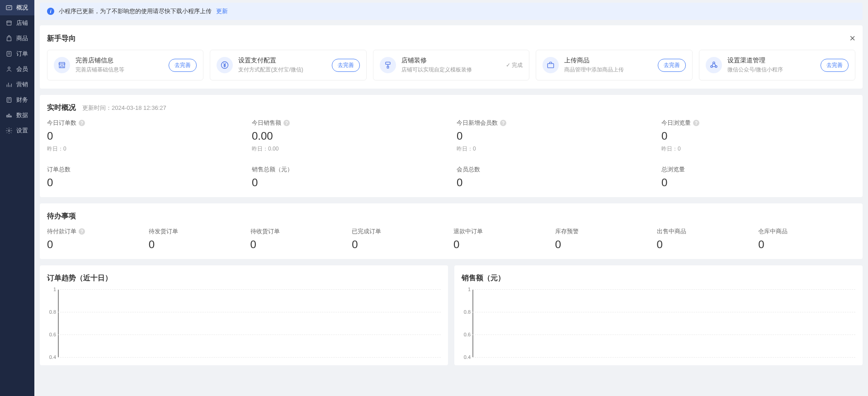 The height and width of the screenshot is (396, 868). What do you see at coordinates (771, 70) in the screenshot?
I see `guide-desc: 微信公众号/微信小程序` at bounding box center [771, 70].